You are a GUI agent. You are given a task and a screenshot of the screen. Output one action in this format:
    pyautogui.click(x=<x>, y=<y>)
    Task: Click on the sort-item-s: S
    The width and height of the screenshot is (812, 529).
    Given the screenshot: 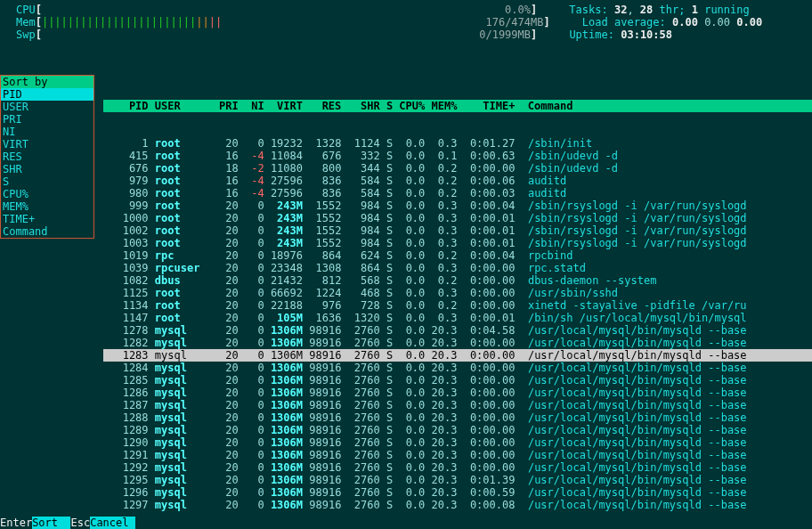 What is the action you would take?
    pyautogui.click(x=47, y=182)
    